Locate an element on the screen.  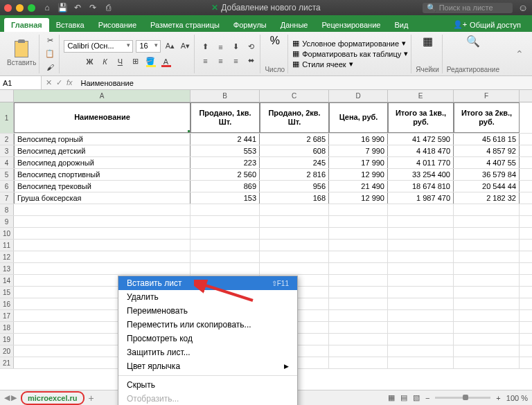
cell: Велосипед трековый is located at coordinates (103, 186).